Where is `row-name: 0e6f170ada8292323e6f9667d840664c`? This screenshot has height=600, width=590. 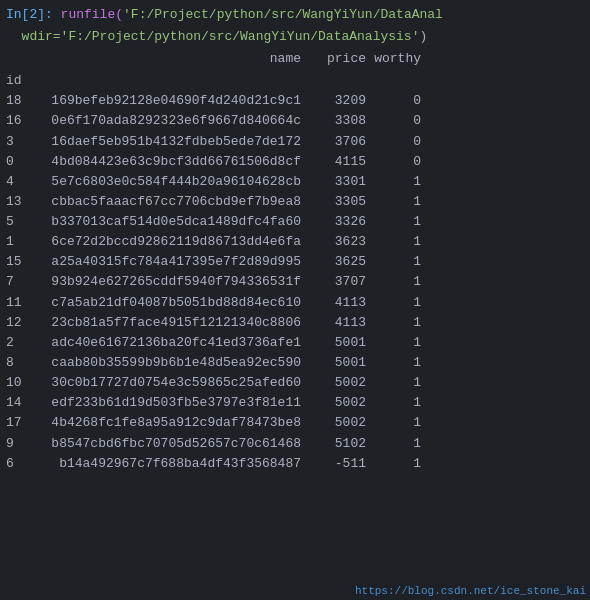 row-name: 0e6f170ada8292323e6f9667d840664c is located at coordinates (168, 121).